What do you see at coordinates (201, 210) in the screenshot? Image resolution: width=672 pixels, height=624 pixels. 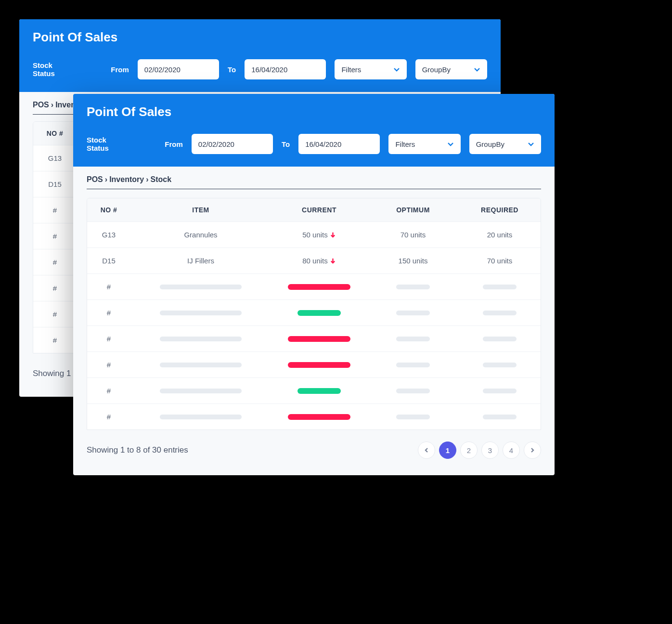 I see `col-item: ITEM` at bounding box center [201, 210].